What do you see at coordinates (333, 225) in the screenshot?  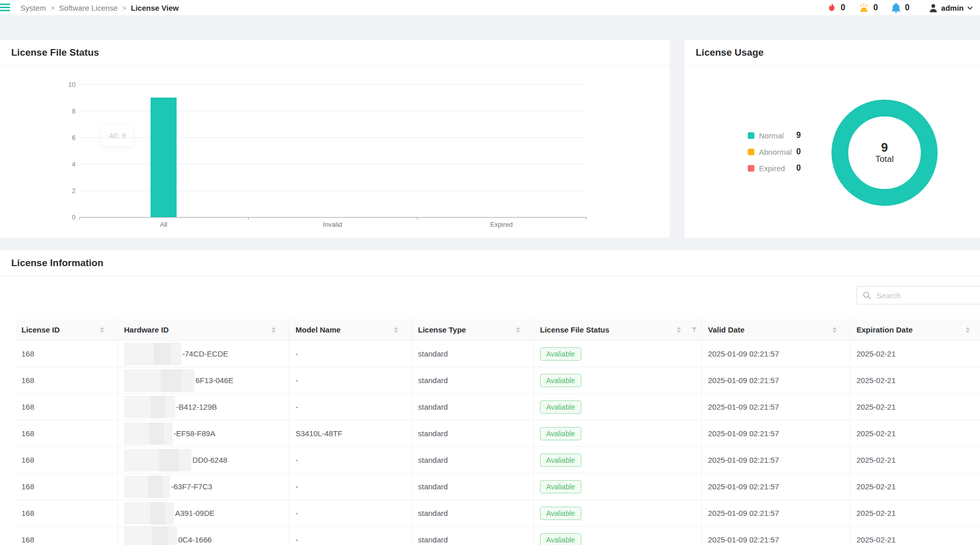 I see `x-category-label: Invalid` at bounding box center [333, 225].